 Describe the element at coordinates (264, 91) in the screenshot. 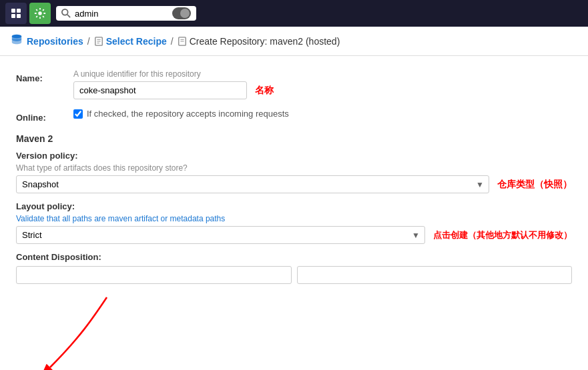

I see `name-annotation: 名称` at that location.